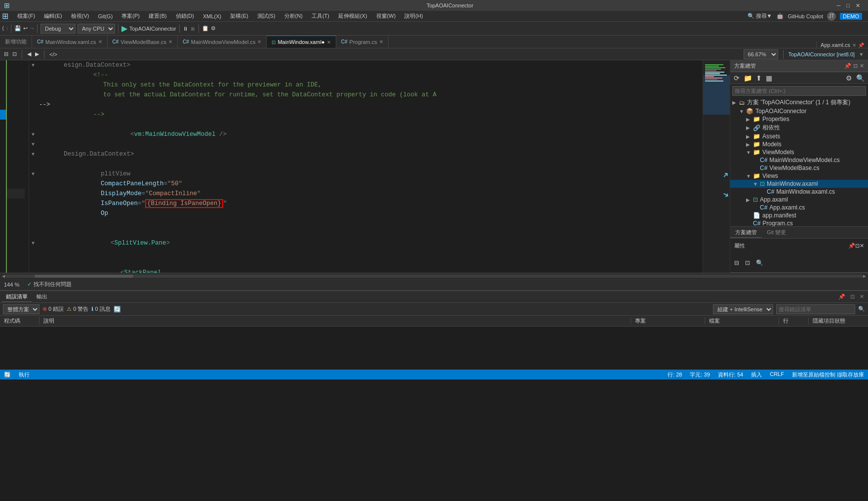 This screenshot has width=868, height=501. What do you see at coordinates (301, 42) in the screenshot?
I see `tab-mainwindow-xaml: ⊡ MainWindow.xaml● ✕` at bounding box center [301, 42].